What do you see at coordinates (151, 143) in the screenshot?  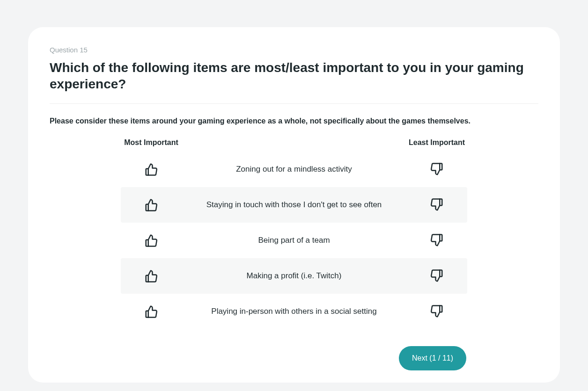 I see `header-most: Most Important` at bounding box center [151, 143].